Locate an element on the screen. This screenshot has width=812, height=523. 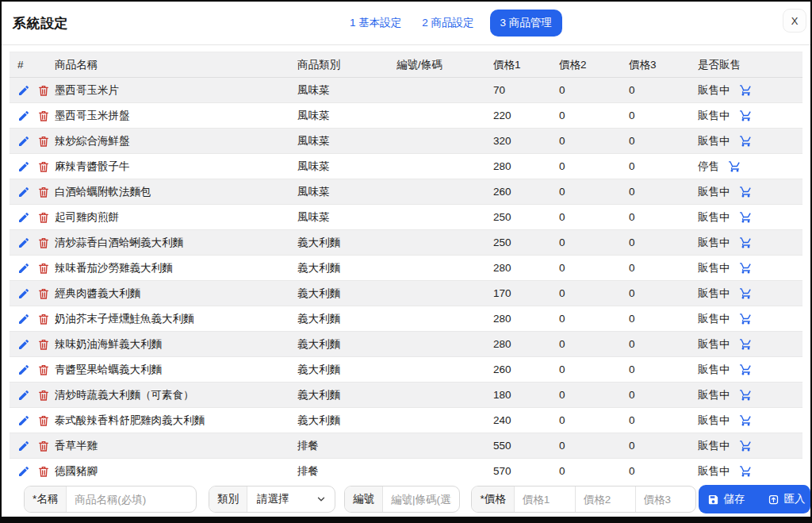
tab-product-settings: 2 商品設定 is located at coordinates (447, 23).